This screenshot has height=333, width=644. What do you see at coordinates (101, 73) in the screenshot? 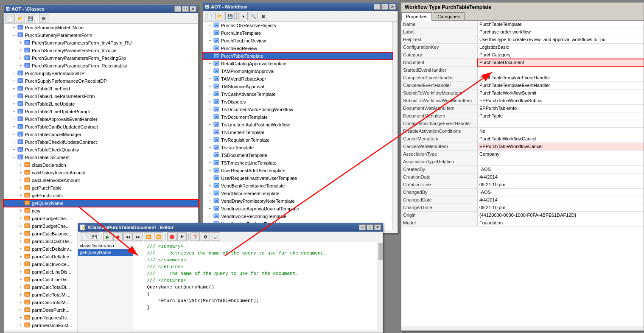
I see `classes-tree-item: +CPurchSupplyPerformanceDP` at bounding box center [101, 73].